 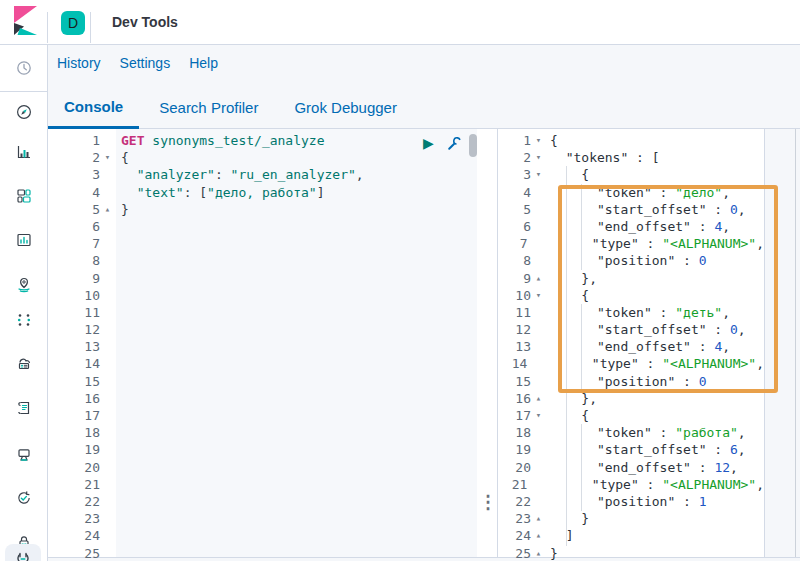 I want to click on tab-search-profiler: Search Profiler, so click(x=208, y=108).